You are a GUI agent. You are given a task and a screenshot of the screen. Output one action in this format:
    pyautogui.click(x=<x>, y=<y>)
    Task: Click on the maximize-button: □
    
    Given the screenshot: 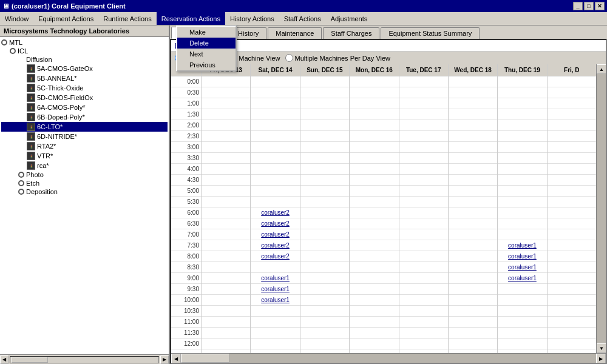 What is the action you would take?
    pyautogui.click(x=589, y=6)
    